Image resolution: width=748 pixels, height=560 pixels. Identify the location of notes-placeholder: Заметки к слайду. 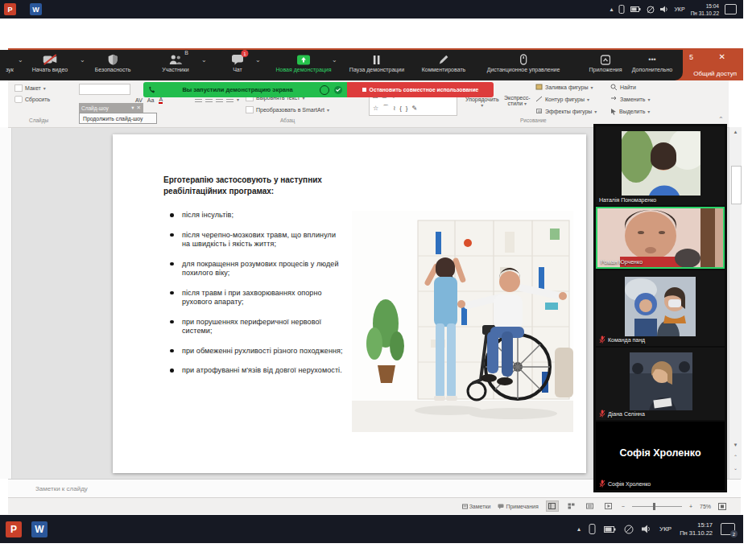
(61, 489).